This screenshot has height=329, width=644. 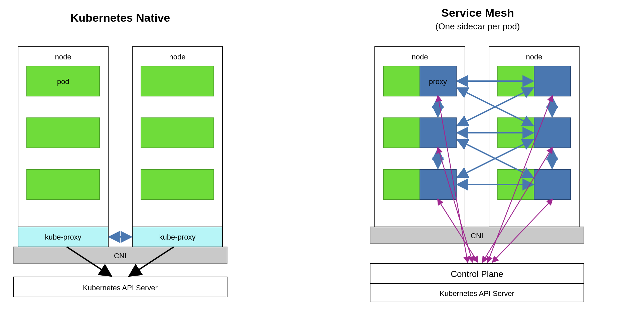 What do you see at coordinates (63, 81) in the screenshot?
I see `left-pod-label: pod` at bounding box center [63, 81].